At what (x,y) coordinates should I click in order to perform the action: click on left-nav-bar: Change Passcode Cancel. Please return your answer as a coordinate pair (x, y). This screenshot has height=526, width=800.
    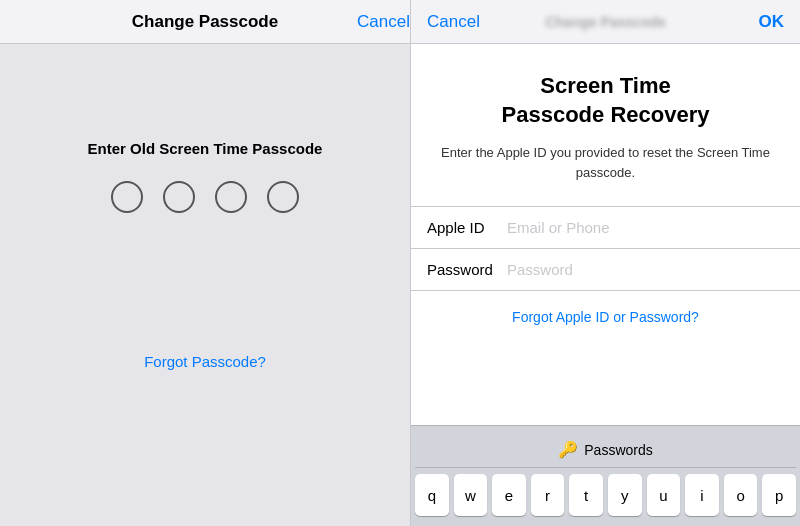
    Looking at the image, I should click on (205, 22).